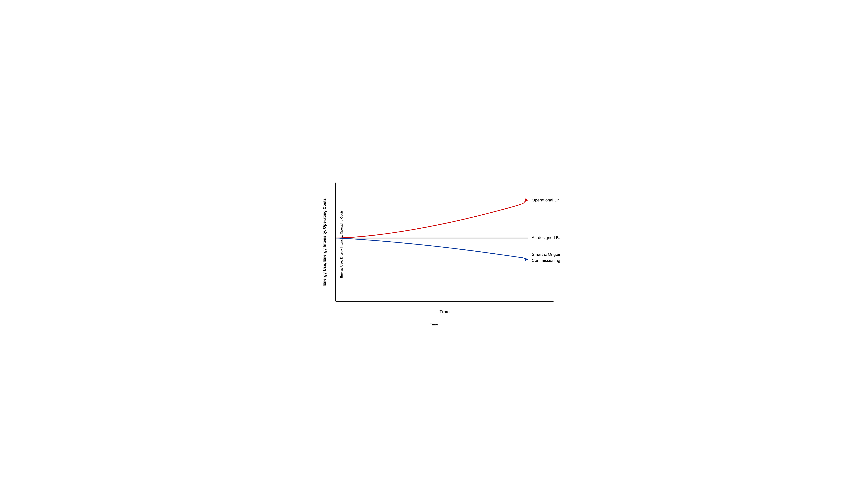  Describe the element at coordinates (434, 324) in the screenshot. I see `x-axis-label: Time` at that location.